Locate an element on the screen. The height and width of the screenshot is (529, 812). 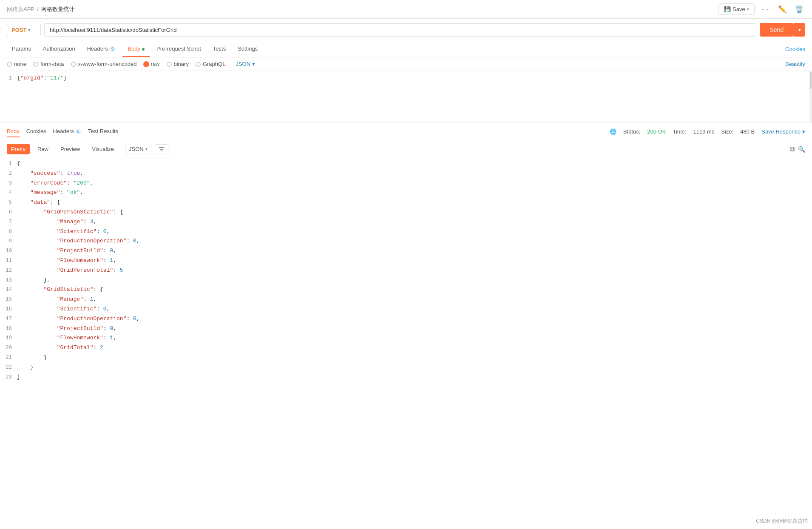
resp-linecontent: "ProjectBuild": 0, is located at coordinates (415, 329).